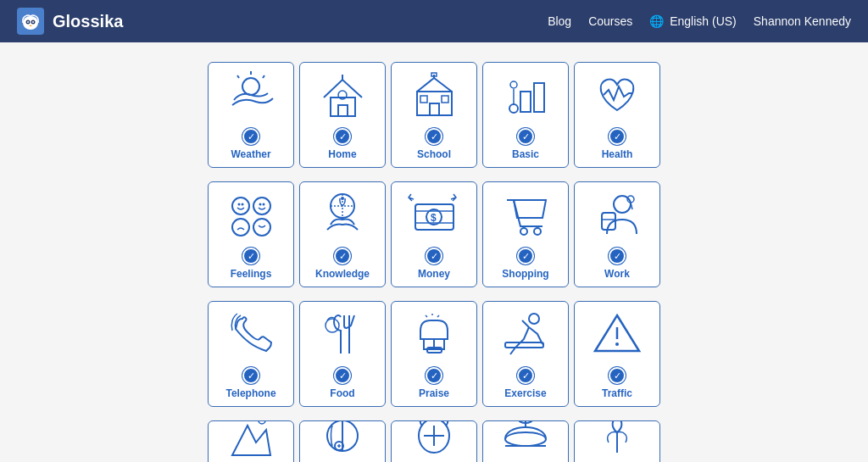 This screenshot has width=868, height=462. I want to click on school-icon-area, so click(434, 95).